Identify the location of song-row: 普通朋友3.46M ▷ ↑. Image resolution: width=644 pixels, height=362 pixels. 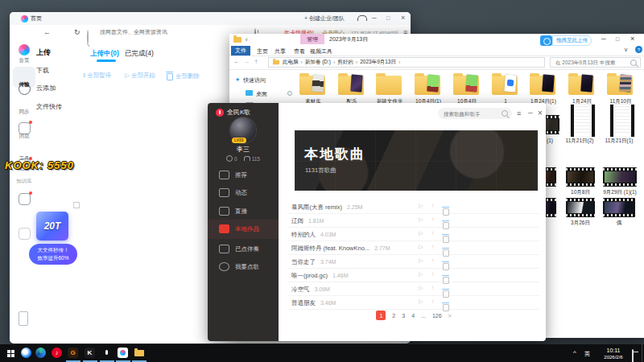
(414, 302).